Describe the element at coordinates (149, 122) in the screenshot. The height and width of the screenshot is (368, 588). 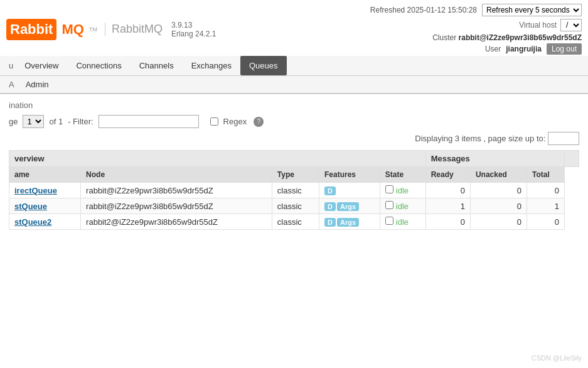
I see `filter-input` at that location.